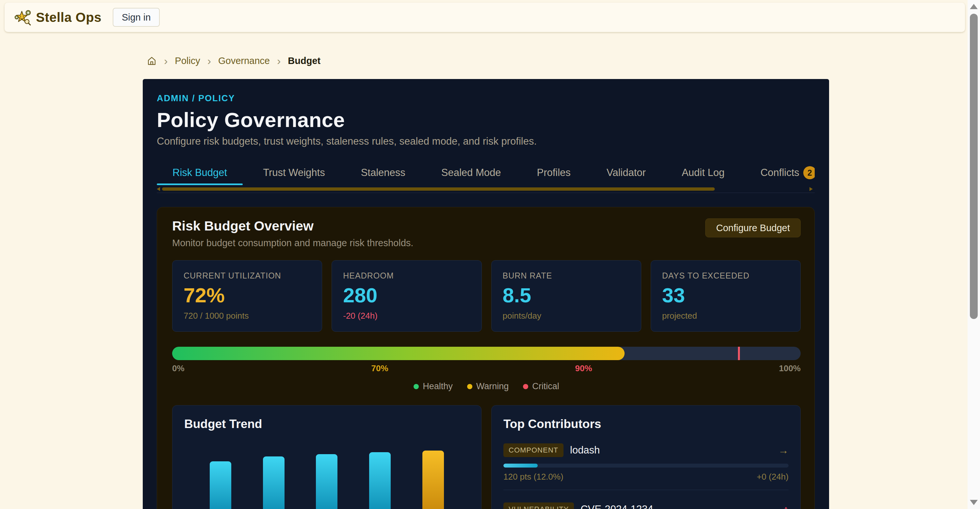  Describe the element at coordinates (646, 506) in the screenshot. I see `contributor-cve-2024-1234: VULNERABILITY CVE-2024-1234 ↑ 95 pts (9.…` at that location.